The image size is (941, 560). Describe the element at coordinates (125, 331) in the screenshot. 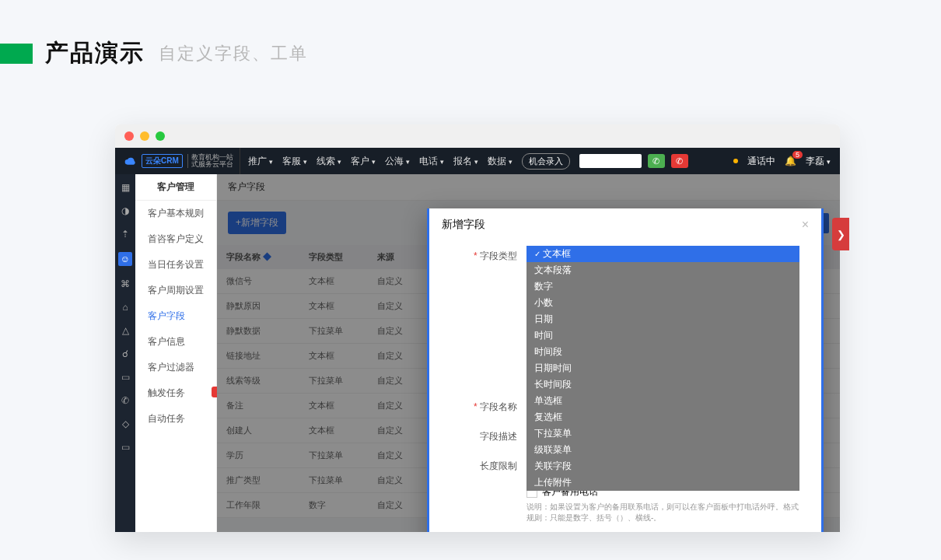

I see `rail-triangle-icon: △` at that location.